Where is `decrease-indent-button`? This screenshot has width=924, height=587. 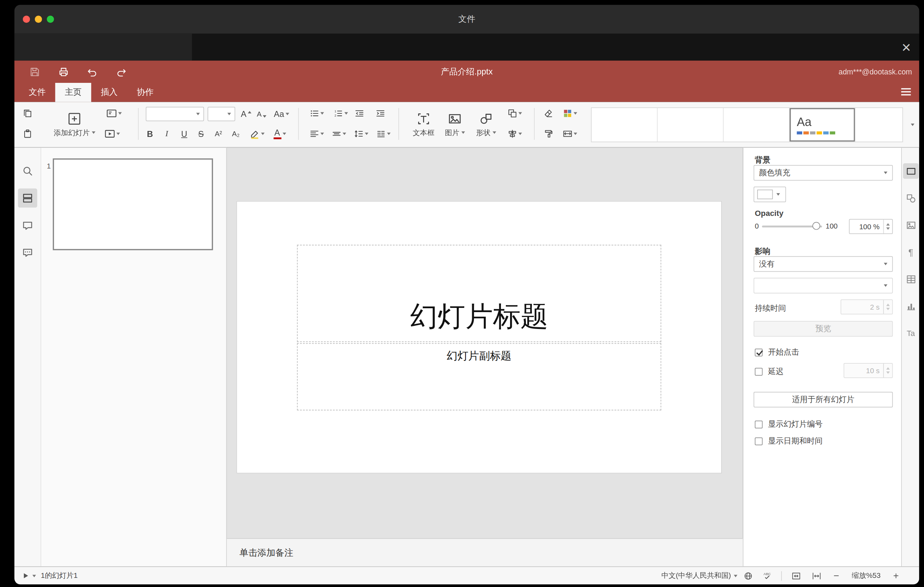 decrease-indent-button is located at coordinates (360, 114).